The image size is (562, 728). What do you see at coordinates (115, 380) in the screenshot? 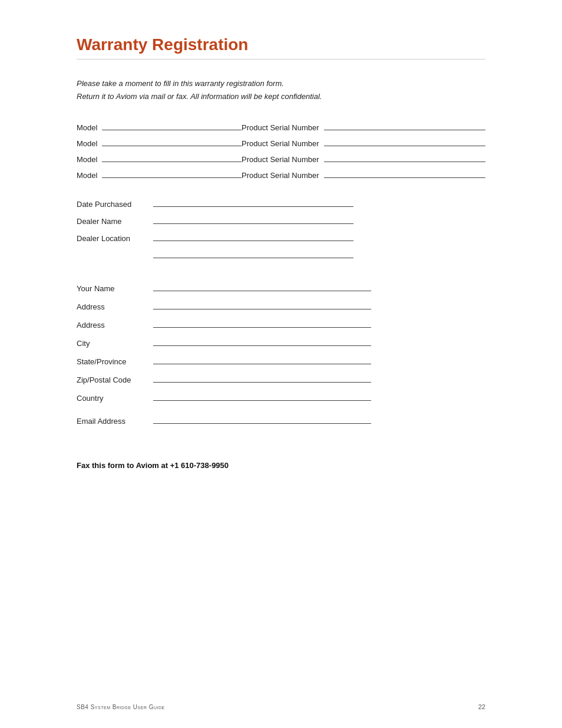
I see `zip-label: Zip/Postal Code` at bounding box center [115, 380].